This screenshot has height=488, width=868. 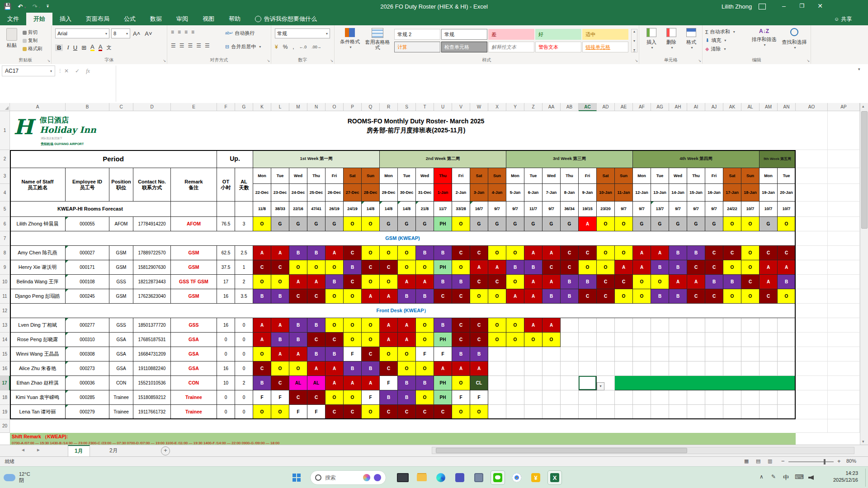 What do you see at coordinates (5, 296) in the screenshot?
I see `row-header-11: 11` at bounding box center [5, 296].